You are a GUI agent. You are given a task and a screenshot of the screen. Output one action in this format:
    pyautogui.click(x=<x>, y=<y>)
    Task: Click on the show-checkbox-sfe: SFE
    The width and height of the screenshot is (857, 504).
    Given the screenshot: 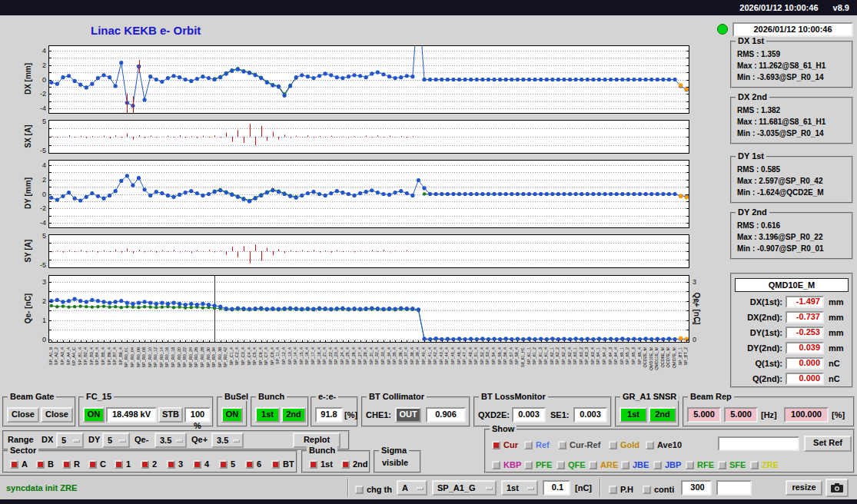 What is the action you would take?
    pyautogui.click(x=732, y=464)
    